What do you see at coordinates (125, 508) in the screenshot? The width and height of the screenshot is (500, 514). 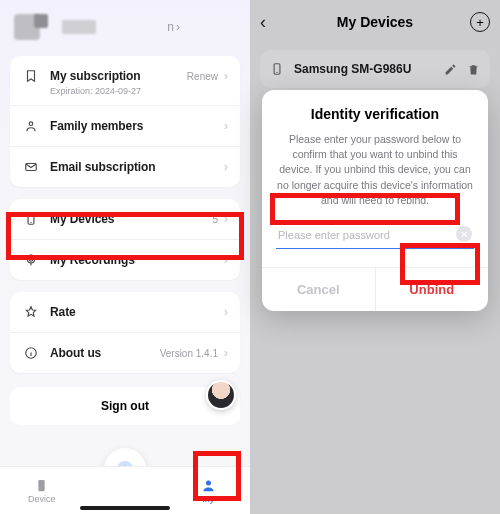 I see `home-indicator` at bounding box center [125, 508].